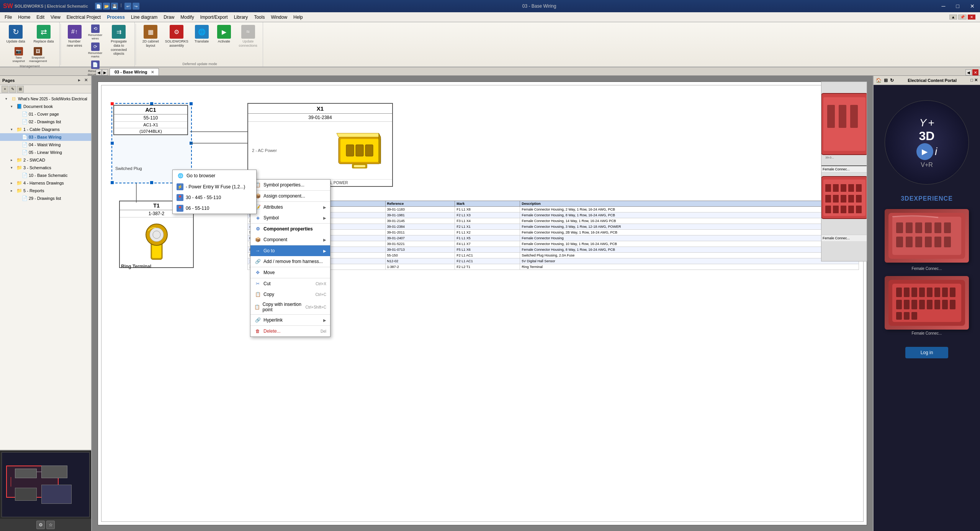  I want to click on menu-import-export: Import/Export, so click(214, 17).